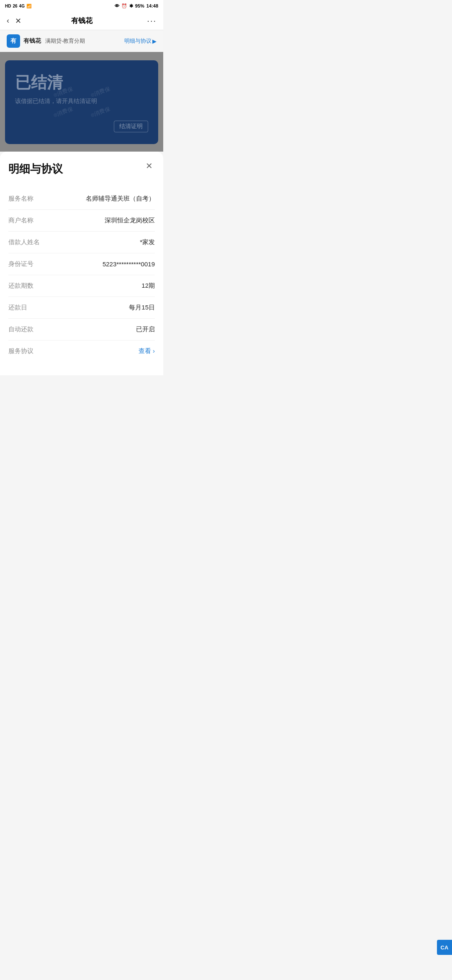 This screenshot has width=452, height=980. What do you see at coordinates (25, 286) in the screenshot?
I see `detail-label: 还款期数` at bounding box center [25, 286].